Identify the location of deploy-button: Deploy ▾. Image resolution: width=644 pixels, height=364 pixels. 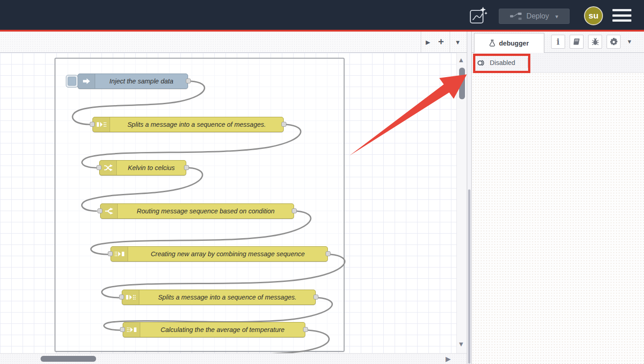
(534, 16).